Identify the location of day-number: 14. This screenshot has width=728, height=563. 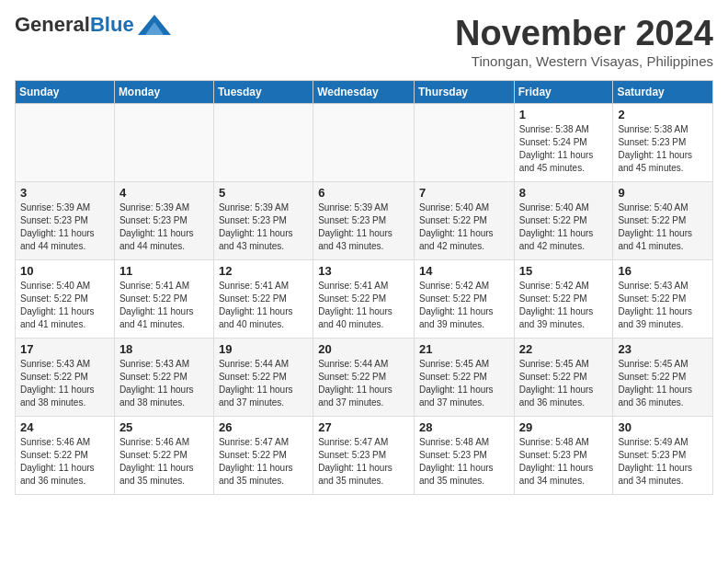
(464, 270).